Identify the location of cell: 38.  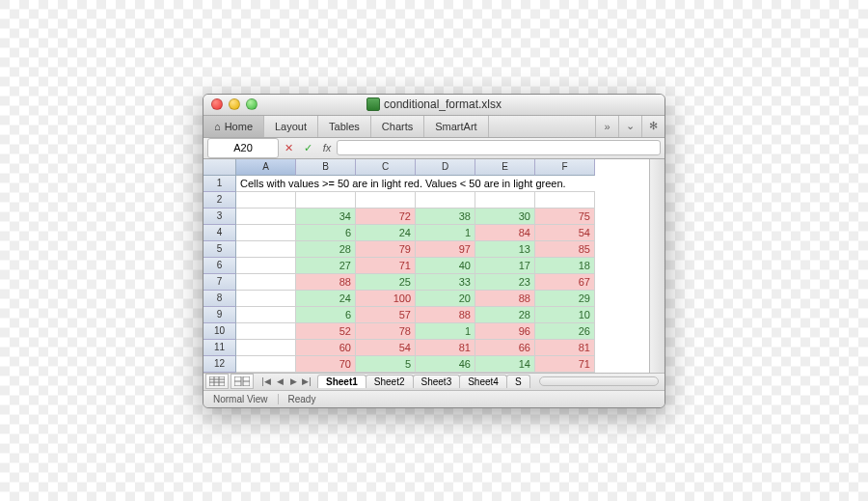
(446, 216).